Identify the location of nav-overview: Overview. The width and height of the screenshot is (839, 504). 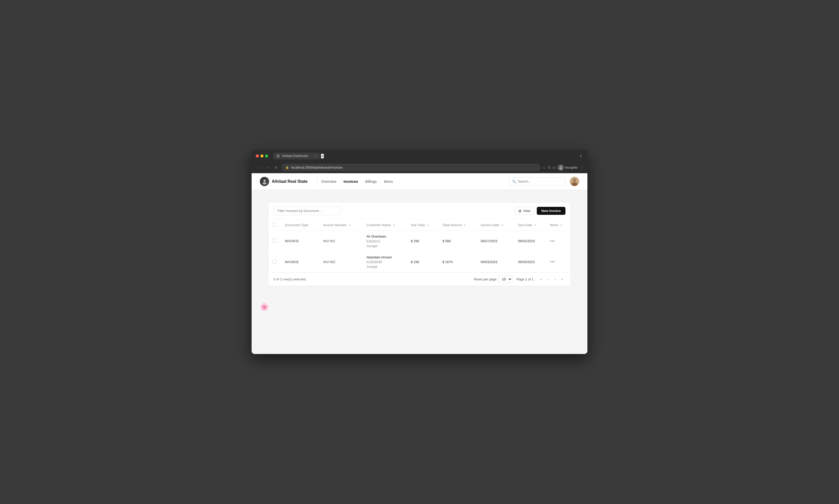
(329, 181).